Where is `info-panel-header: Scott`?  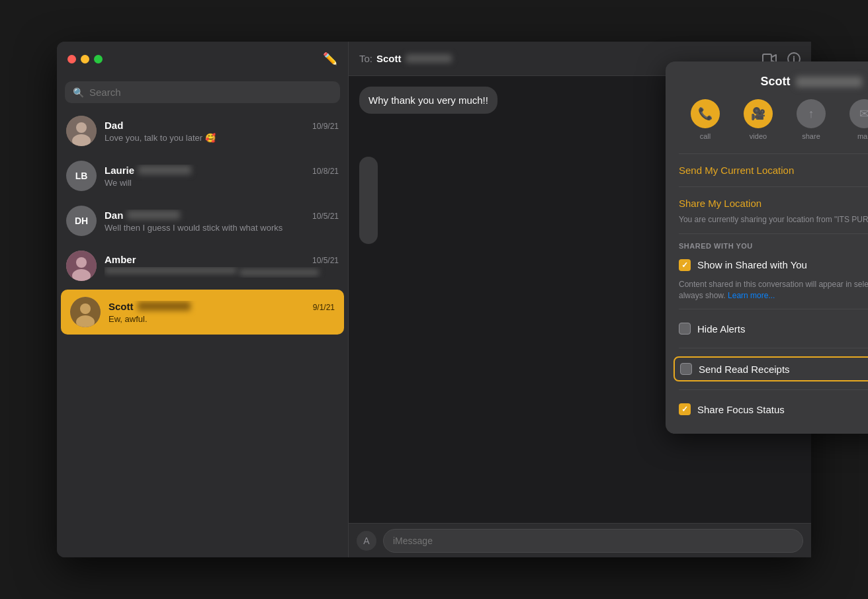 info-panel-header: Scott is located at coordinates (773, 82).